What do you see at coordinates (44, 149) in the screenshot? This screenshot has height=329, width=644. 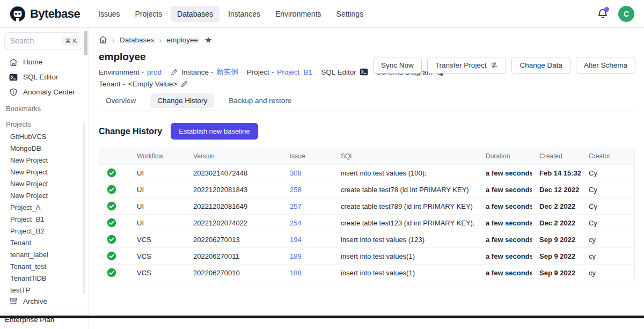 I see `sidebar-project-item: MongoDB` at bounding box center [44, 149].